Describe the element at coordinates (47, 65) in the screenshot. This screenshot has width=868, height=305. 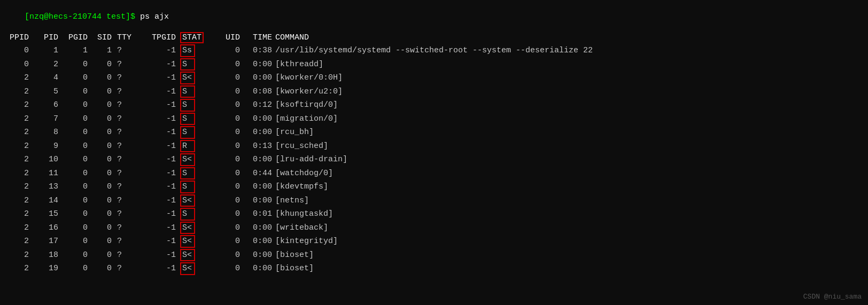
I see `cell-pid: 2` at that location.